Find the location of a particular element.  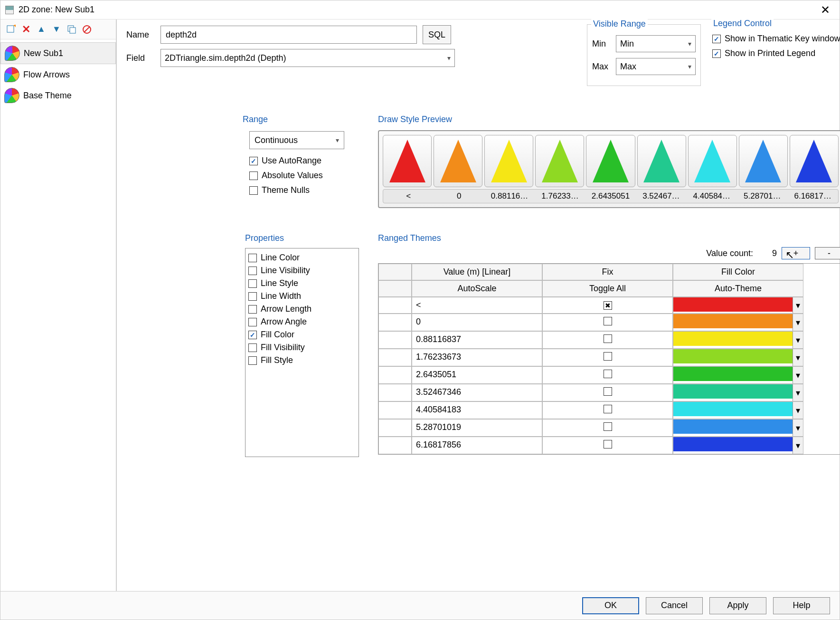

property-checkbox: Line Color is located at coordinates (302, 258).